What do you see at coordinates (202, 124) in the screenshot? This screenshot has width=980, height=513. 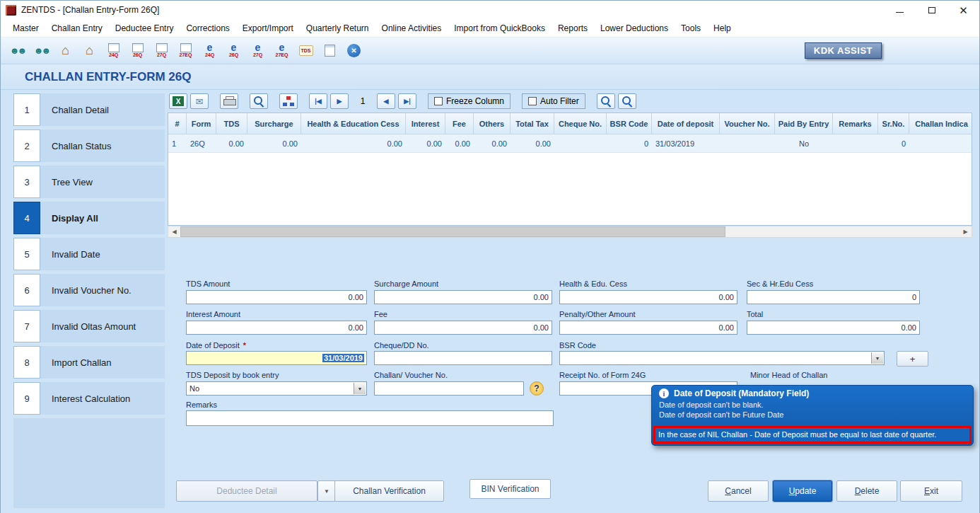 I see `column-header-form: Form` at bounding box center [202, 124].